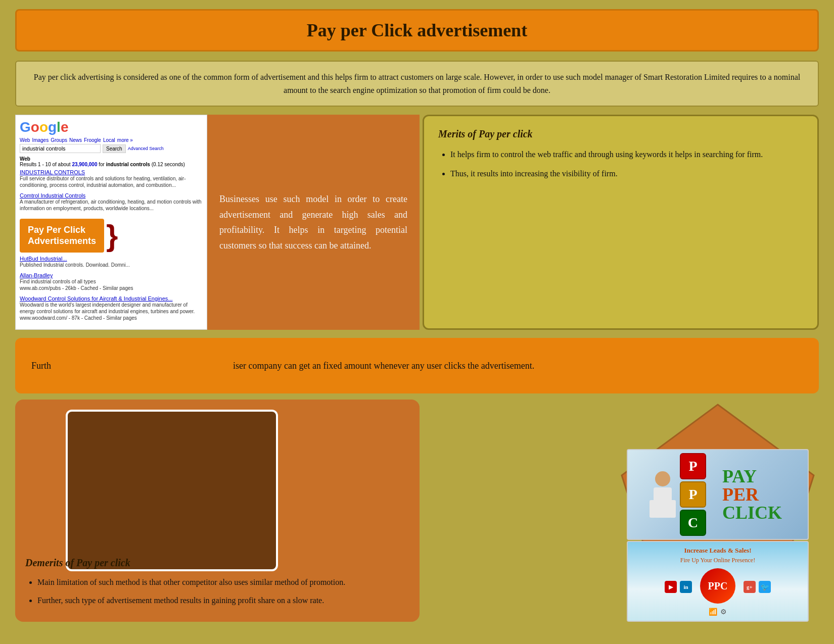 This screenshot has width=834, height=644. What do you see at coordinates (111, 262) in the screenshot?
I see `google-result-3: HutBud Industrial... Published Industria…` at bounding box center [111, 262].